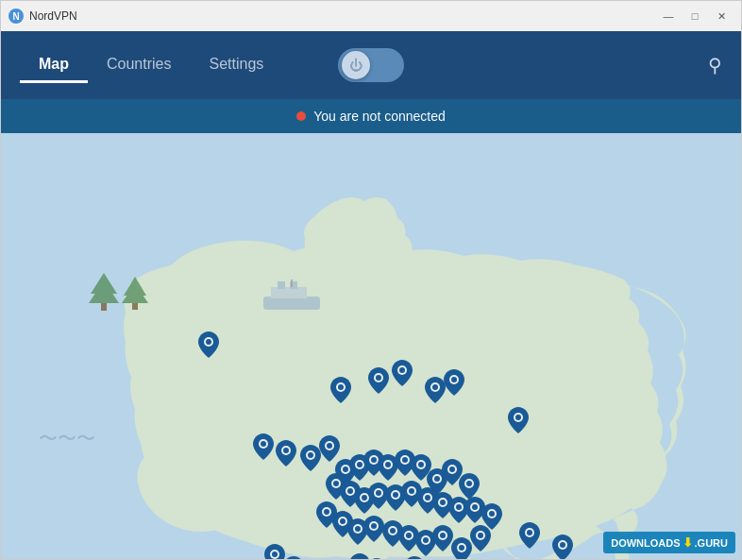  Describe the element at coordinates (687, 542) in the screenshot. I see `watermark-icon: ⬇` at that location.